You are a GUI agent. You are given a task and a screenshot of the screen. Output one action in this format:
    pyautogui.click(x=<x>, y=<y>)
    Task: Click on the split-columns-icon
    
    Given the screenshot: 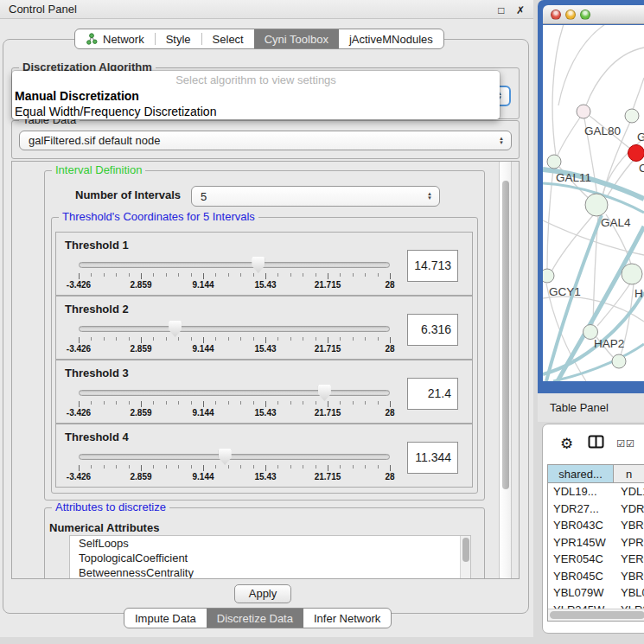 What is the action you would take?
    pyautogui.click(x=596, y=443)
    